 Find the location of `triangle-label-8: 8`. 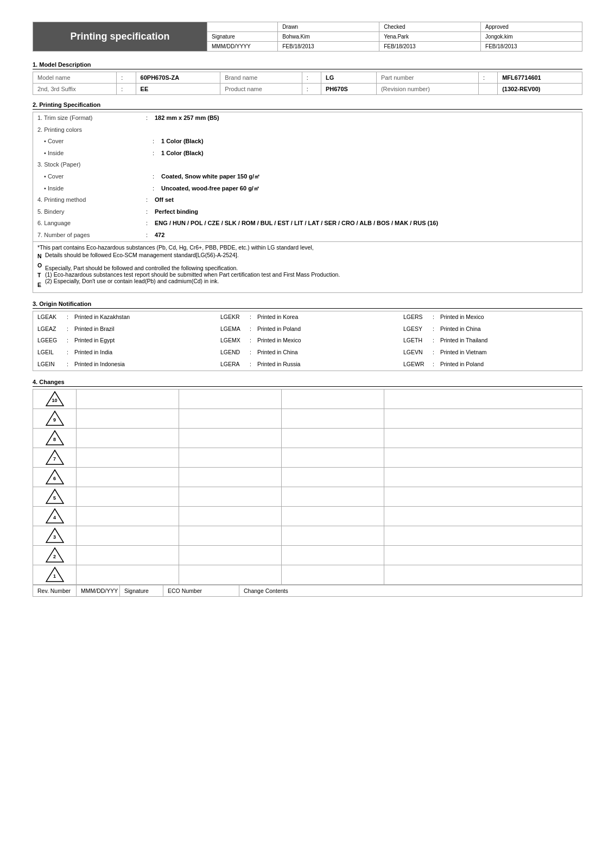

triangle-label-8: 8 is located at coordinates (54, 439).